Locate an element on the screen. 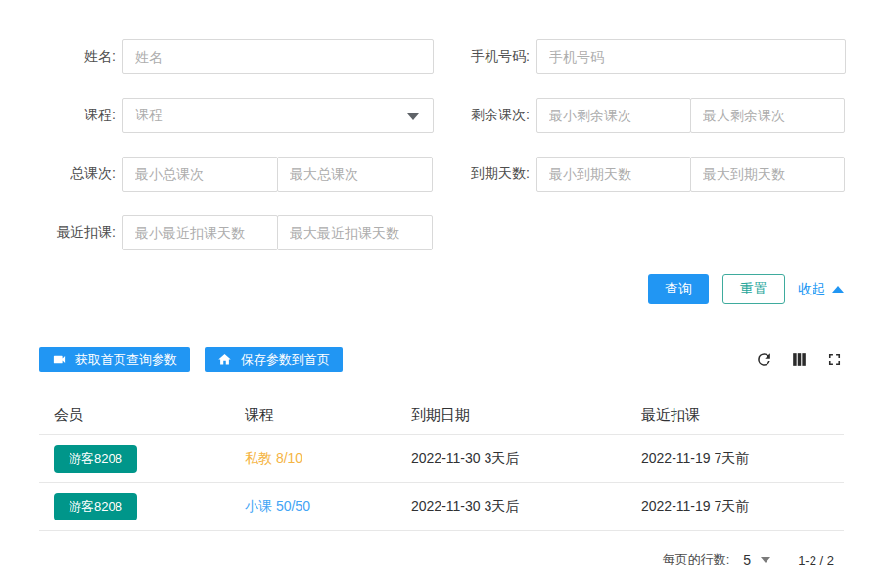 This screenshot has height=588, width=883. table-row: 游客8208 小课 50/50 2022-11-30 3天后 2022-11-1… is located at coordinates (442, 507).